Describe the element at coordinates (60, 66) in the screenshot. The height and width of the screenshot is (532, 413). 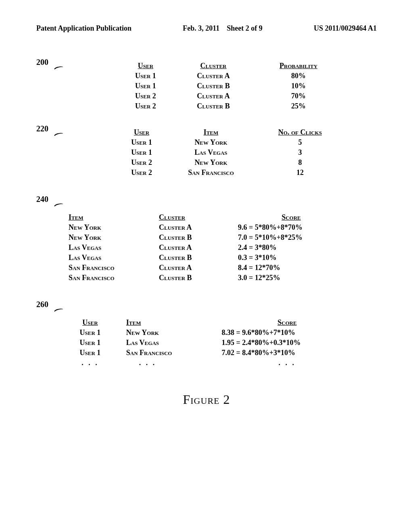
I see `reference-200: 200 ⌢` at that location.